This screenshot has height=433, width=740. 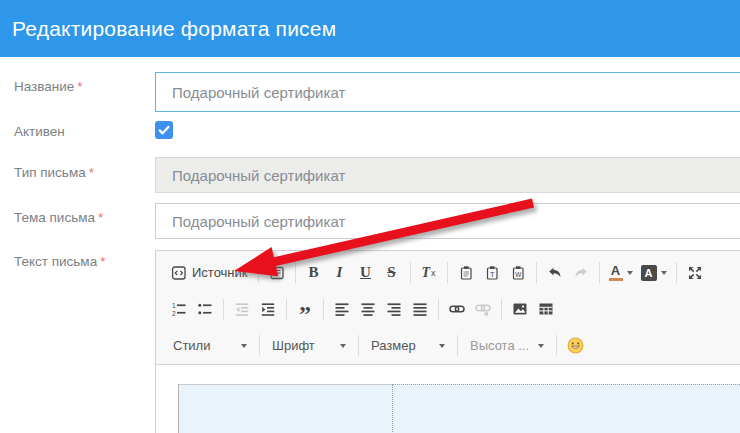 What do you see at coordinates (457, 309) in the screenshot?
I see `link-icon` at bounding box center [457, 309].